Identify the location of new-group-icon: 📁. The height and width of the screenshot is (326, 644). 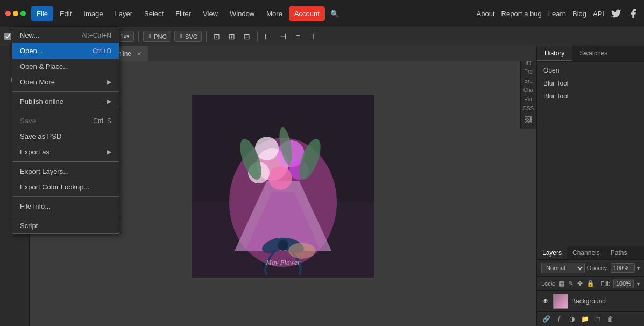
(585, 319).